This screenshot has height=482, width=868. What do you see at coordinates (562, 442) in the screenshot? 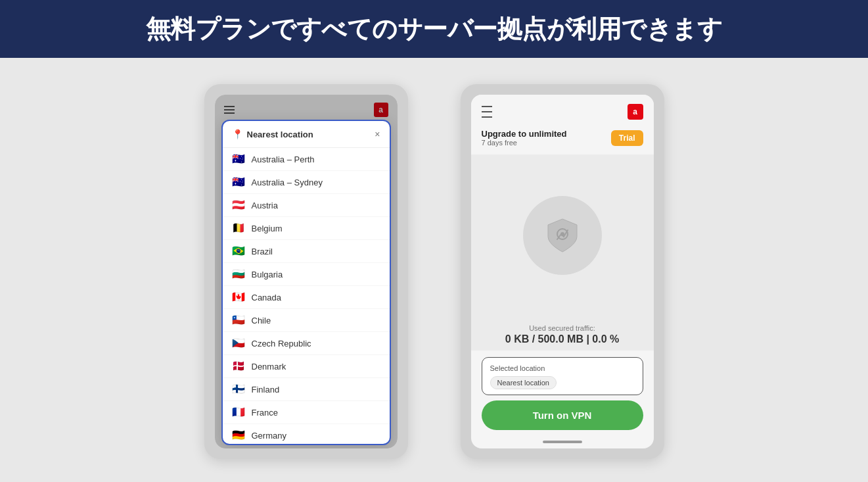
I see `bottom-bar` at bounding box center [562, 442].